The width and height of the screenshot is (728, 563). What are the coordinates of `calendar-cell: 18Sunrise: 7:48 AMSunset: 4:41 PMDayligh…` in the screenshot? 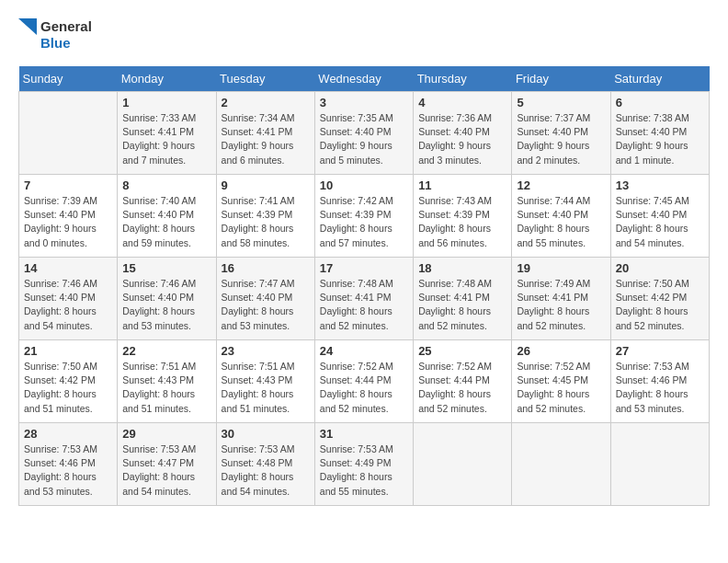 It's located at (463, 299).